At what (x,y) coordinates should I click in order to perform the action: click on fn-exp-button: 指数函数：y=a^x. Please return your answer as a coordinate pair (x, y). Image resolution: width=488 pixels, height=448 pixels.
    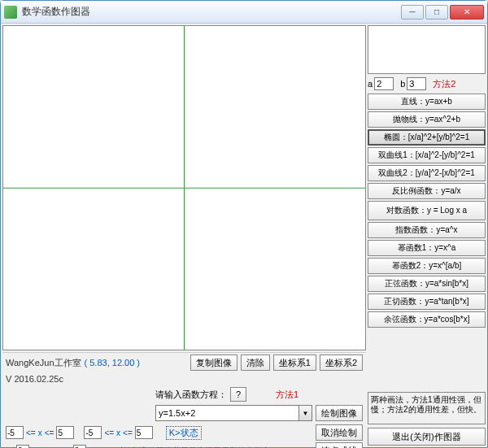
    Looking at the image, I should click on (426, 230).